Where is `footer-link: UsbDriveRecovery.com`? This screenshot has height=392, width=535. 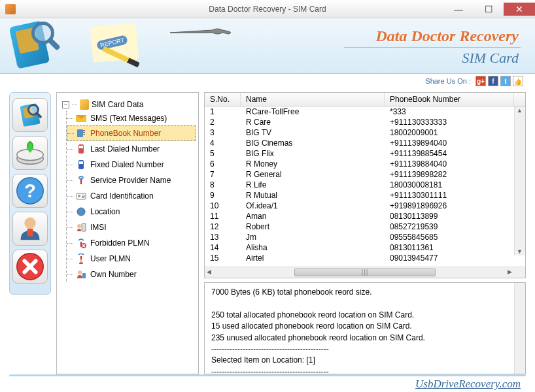 footer-link: UsbDriveRecovery.com is located at coordinates (468, 384).